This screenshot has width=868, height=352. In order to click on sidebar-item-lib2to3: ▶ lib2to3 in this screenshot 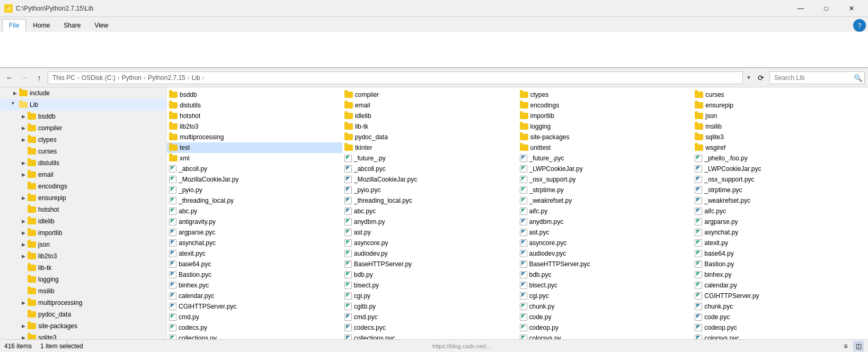, I will do `click(83, 256)`.